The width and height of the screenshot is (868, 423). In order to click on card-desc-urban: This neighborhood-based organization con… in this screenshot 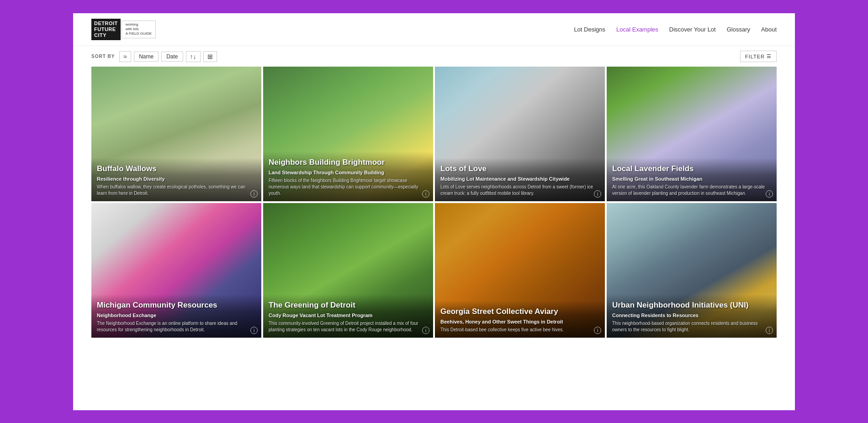, I will do `click(692, 327)`.